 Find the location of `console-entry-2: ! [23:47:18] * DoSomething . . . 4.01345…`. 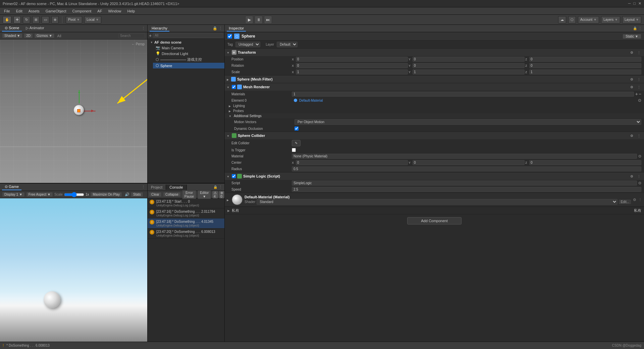

console-entry-2: ! [23:47:18] * DoSomething . . . 4.01345… is located at coordinates (186, 223).